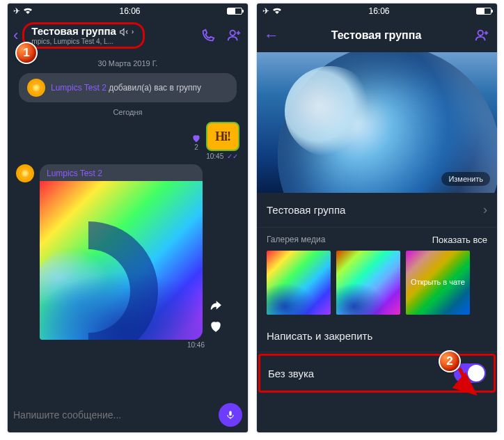 Image resolution: width=504 pixels, height=440 pixels. What do you see at coordinates (271, 36) in the screenshot?
I see `back-button: ←` at bounding box center [271, 36].